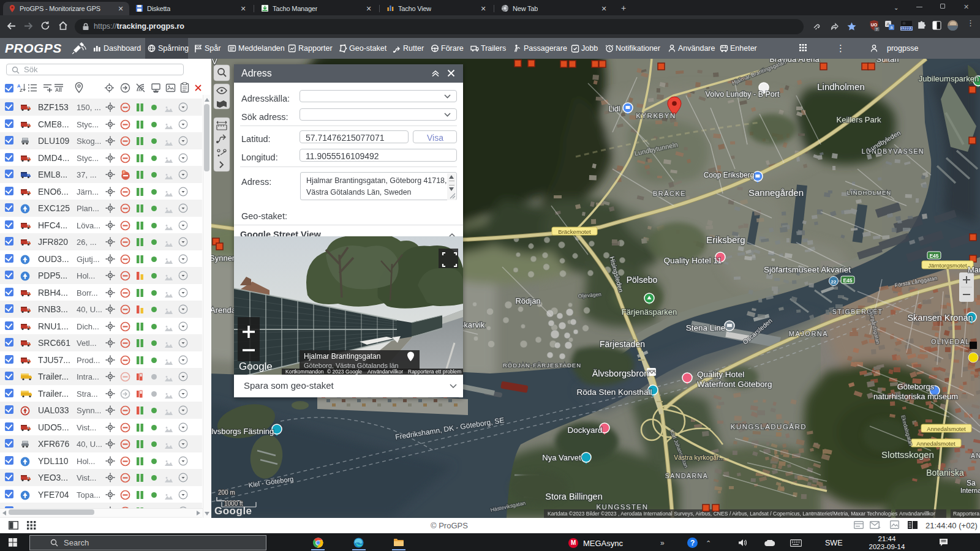 The height and width of the screenshot is (551, 980). Describe the element at coordinates (869, 192) in the screenshot. I see `svg-text: LINDHOLMEN` at that location.